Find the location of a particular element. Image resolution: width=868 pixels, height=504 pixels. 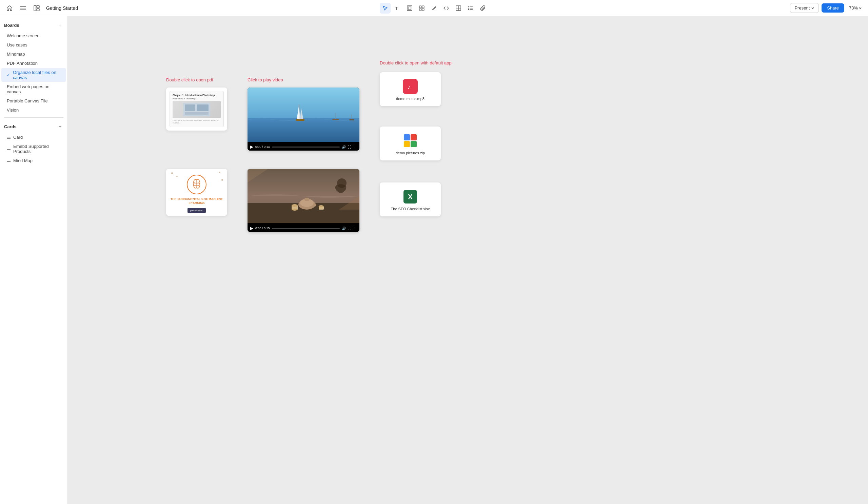

boards-item-portable: Portable Canvas File is located at coordinates (34, 101).